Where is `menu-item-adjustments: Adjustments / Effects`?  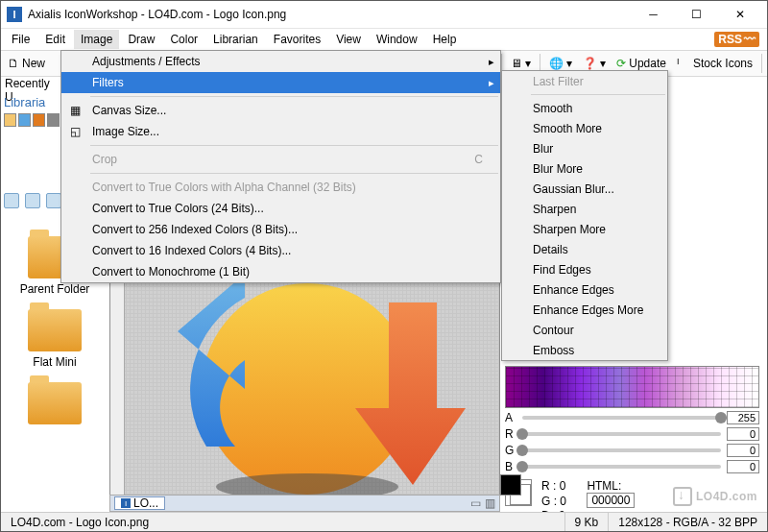 menu-item-adjustments: Adjustments / Effects is located at coordinates (280, 61).